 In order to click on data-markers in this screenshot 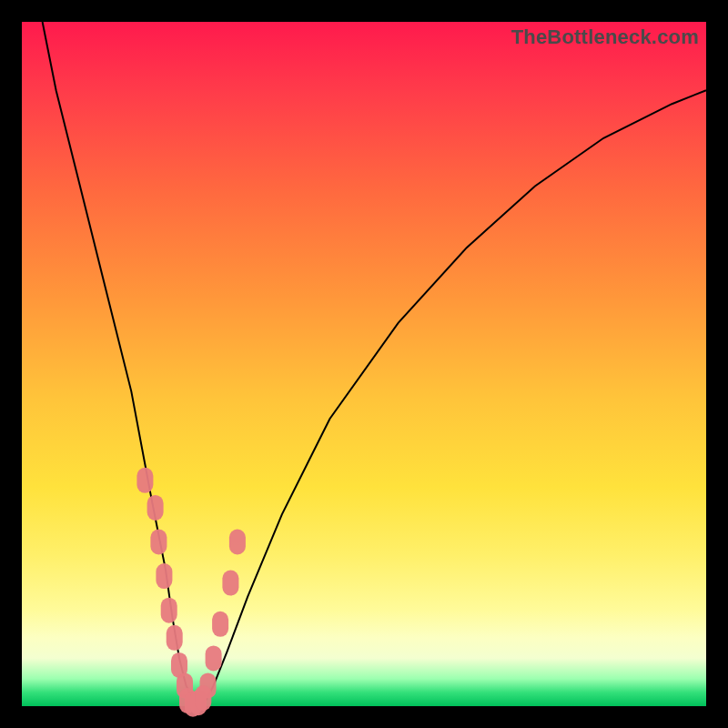, I will do `click(191, 592)`.